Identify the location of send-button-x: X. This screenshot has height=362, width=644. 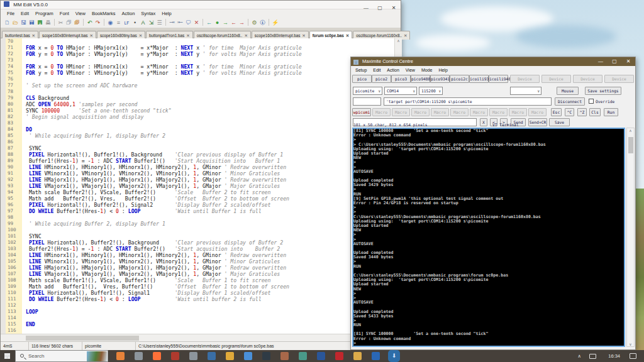
(484, 122).